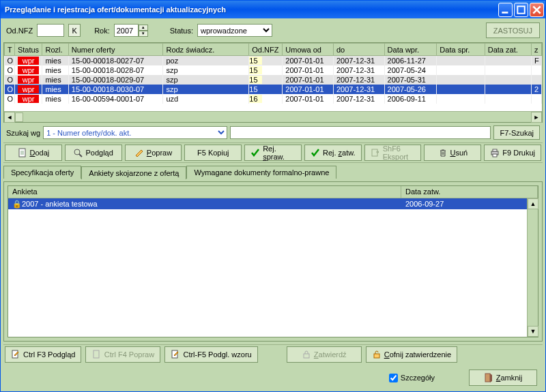  Describe the element at coordinates (536, 50) in the screenshot. I see `grid-column-header: z` at that location.